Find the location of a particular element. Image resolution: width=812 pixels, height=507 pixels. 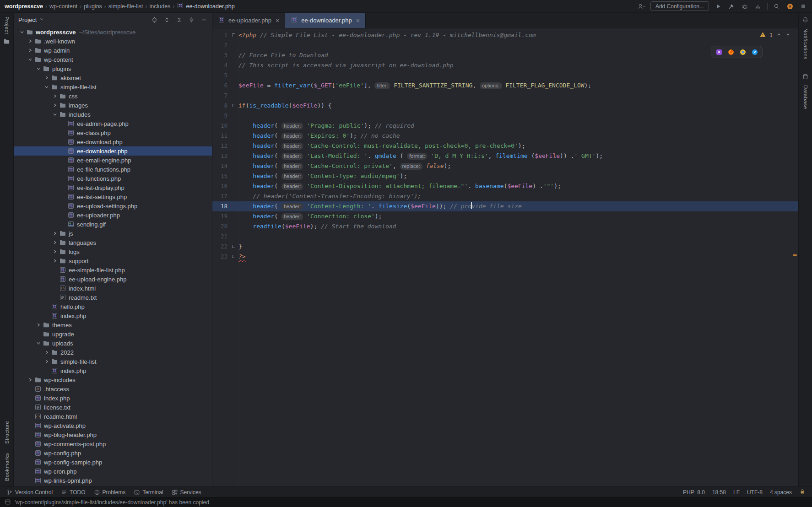

tree-row: languages is located at coordinates (113, 243).